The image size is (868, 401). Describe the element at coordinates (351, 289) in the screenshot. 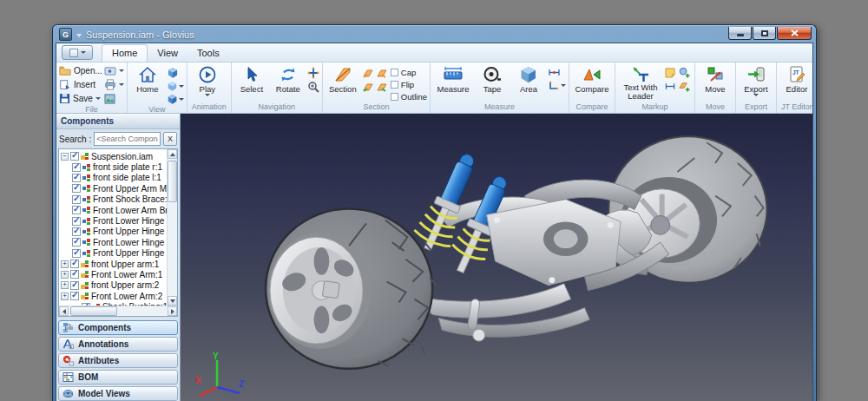

I see `front-wheel` at that location.